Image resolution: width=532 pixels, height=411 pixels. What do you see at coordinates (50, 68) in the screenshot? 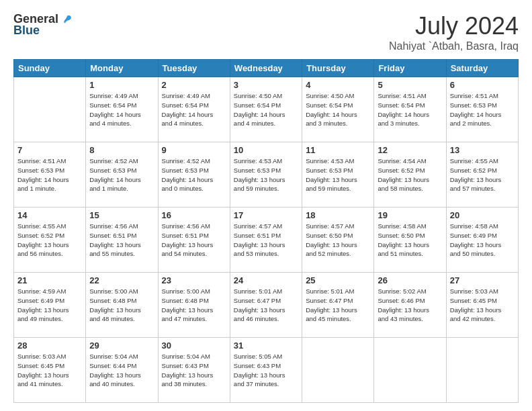
I see `col-header-sunday: Sunday` at bounding box center [50, 68].